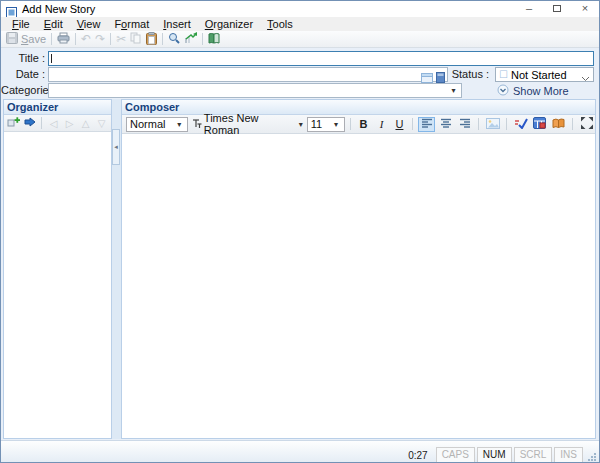 This screenshot has width=600, height=463. I want to click on align-right-button, so click(464, 124).